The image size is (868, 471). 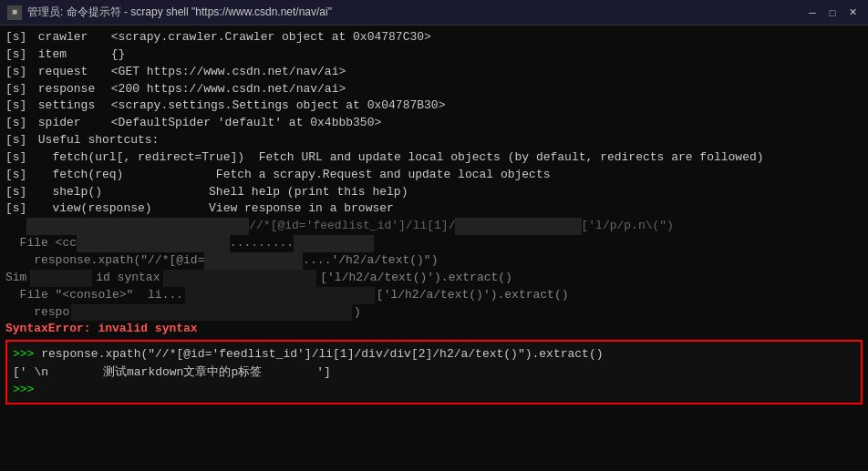 What do you see at coordinates (434, 106) in the screenshot?
I see `terminal-line: [s] settings <scrapy.settings.Settings o…` at bounding box center [434, 106].